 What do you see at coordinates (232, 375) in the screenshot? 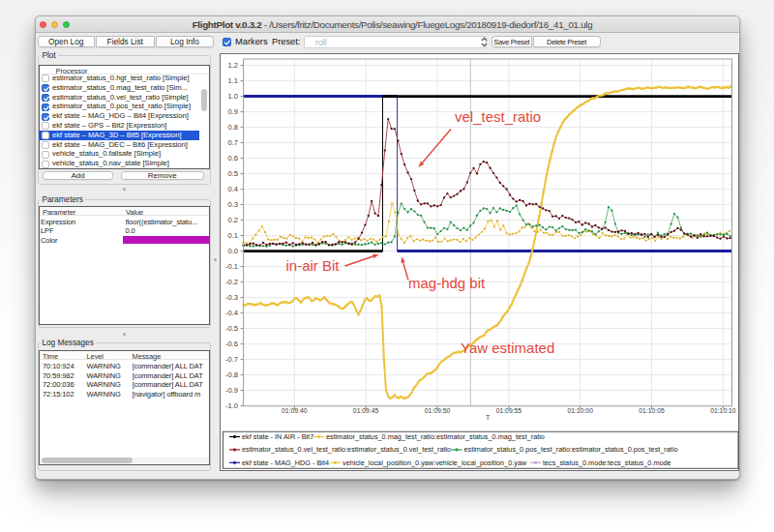
I see `svg-text: -0.8` at bounding box center [232, 375].